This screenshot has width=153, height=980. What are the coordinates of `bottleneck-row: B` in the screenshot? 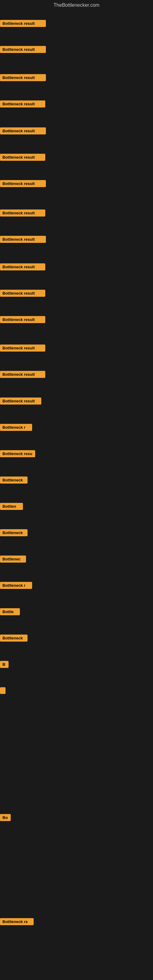 It's located at (5, 665).